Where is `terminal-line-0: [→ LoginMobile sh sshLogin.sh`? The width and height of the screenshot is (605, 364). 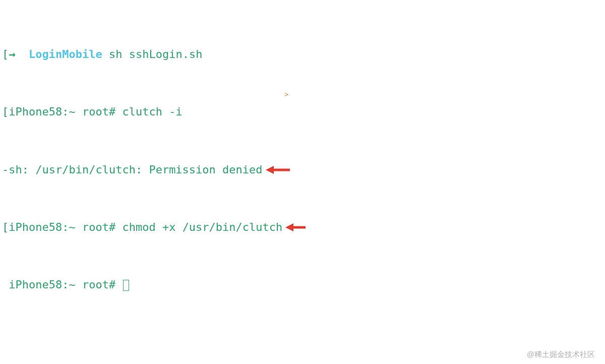 terminal-line-0: [→ LoginMobile sh sshLogin.sh is located at coordinates (302, 54).